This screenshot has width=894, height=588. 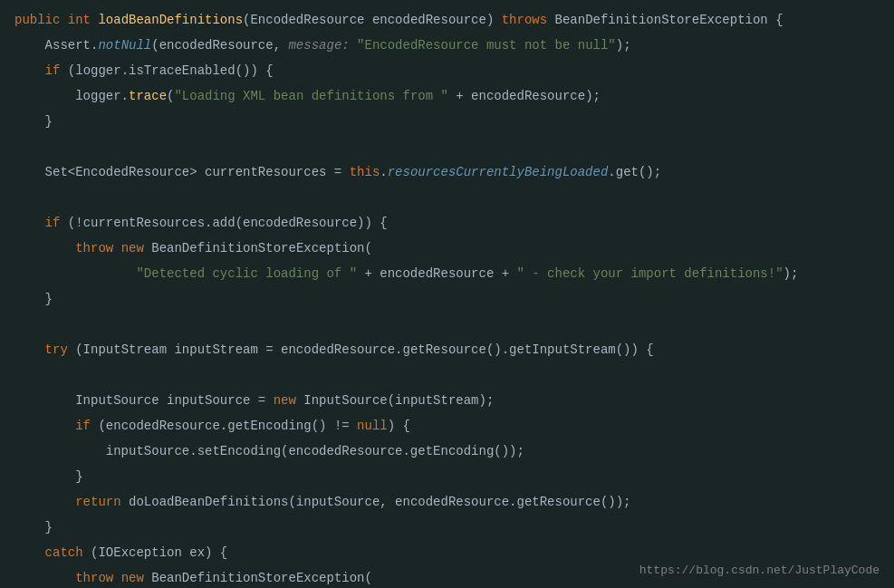 What do you see at coordinates (524, 96) in the screenshot?
I see `code-token: + encodedResource);` at bounding box center [524, 96].